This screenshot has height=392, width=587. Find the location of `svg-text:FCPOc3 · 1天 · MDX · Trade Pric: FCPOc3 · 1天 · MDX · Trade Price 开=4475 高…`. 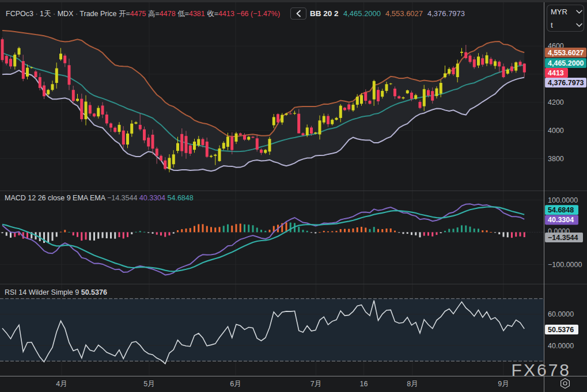

svg-text:FCPOc3 · 1天 · MDX · Trade Pric: FCPOc3 · 1天 · MDX · Trade Price 开=4475 高… is located at coordinates (143, 14).